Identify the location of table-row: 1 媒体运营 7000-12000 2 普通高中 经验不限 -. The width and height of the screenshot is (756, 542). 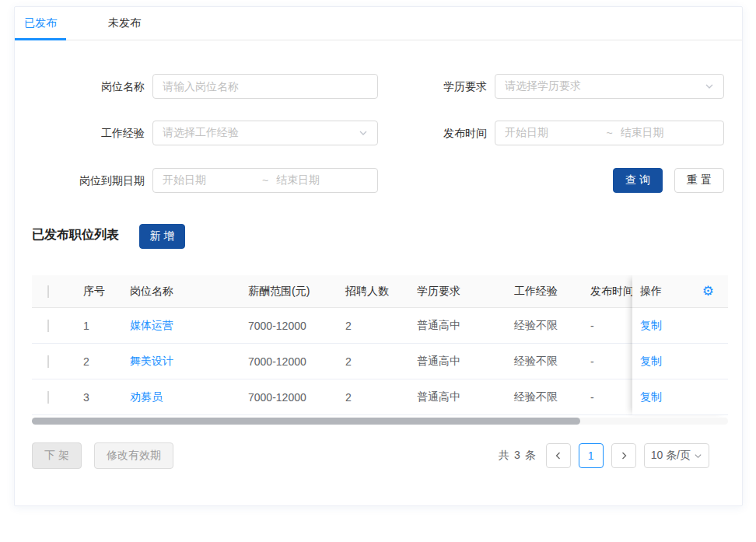
(363, 326).